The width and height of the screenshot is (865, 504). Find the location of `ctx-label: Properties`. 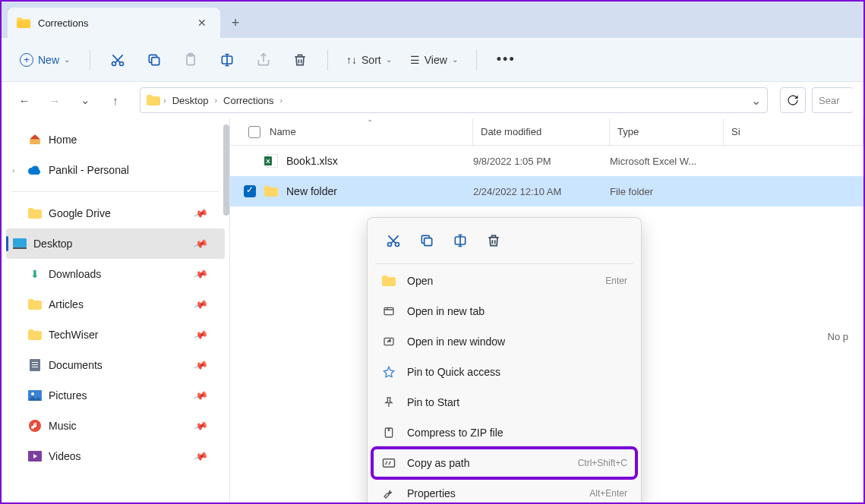

ctx-label: Properties is located at coordinates (431, 493).